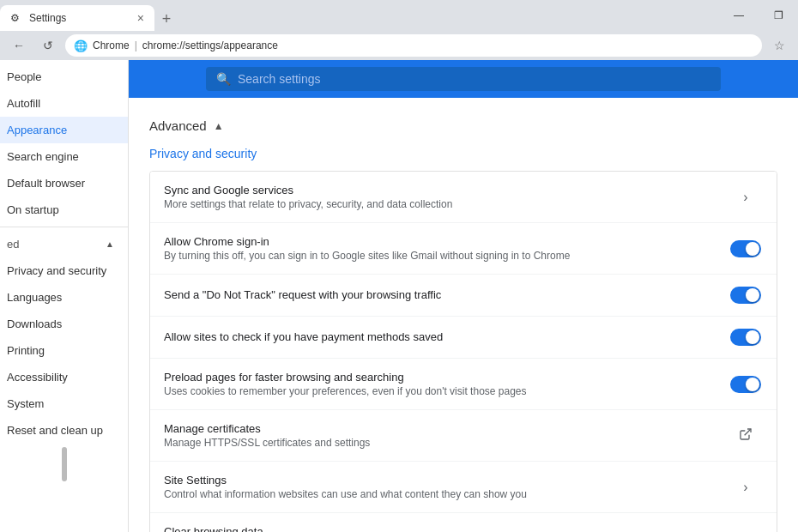 This screenshot has height=532, width=798. Describe the element at coordinates (746, 197) in the screenshot. I see `row-action-sync: ›` at that location.